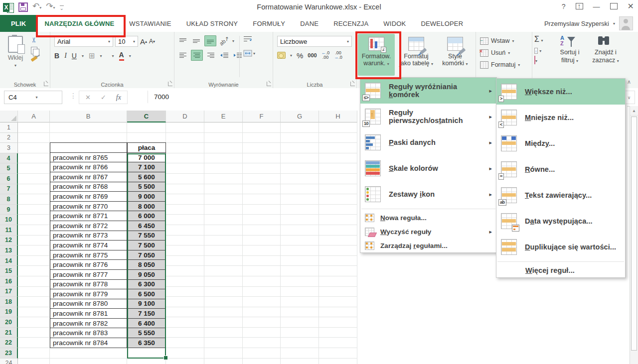 This screenshot has height=364, width=638. Describe the element at coordinates (262, 354) in the screenshot. I see `grid-cell-F23` at that location.